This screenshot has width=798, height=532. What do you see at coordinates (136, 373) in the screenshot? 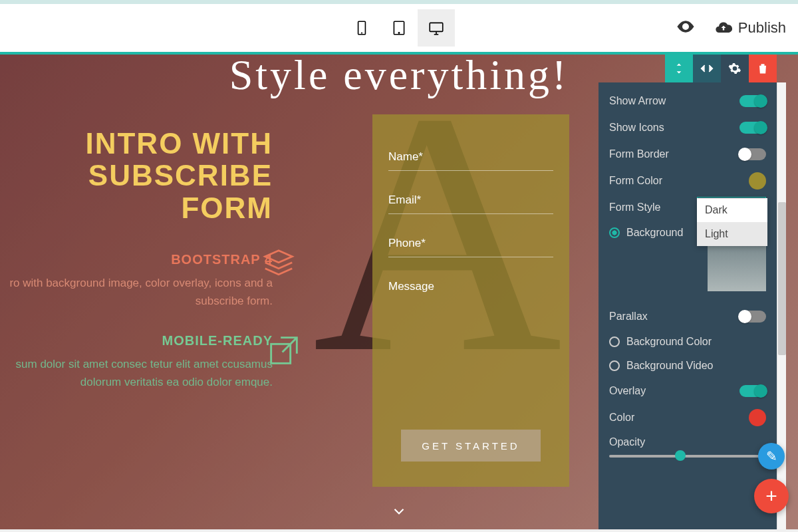
I see `hero-desc-2: sum dolor sit amet consec tetur elit ame…` at bounding box center [136, 373].